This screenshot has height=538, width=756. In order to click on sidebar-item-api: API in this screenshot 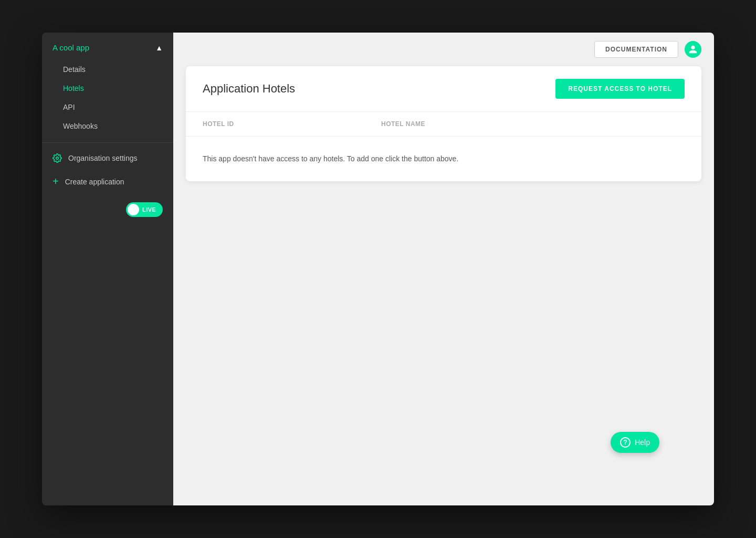, I will do `click(108, 107)`.